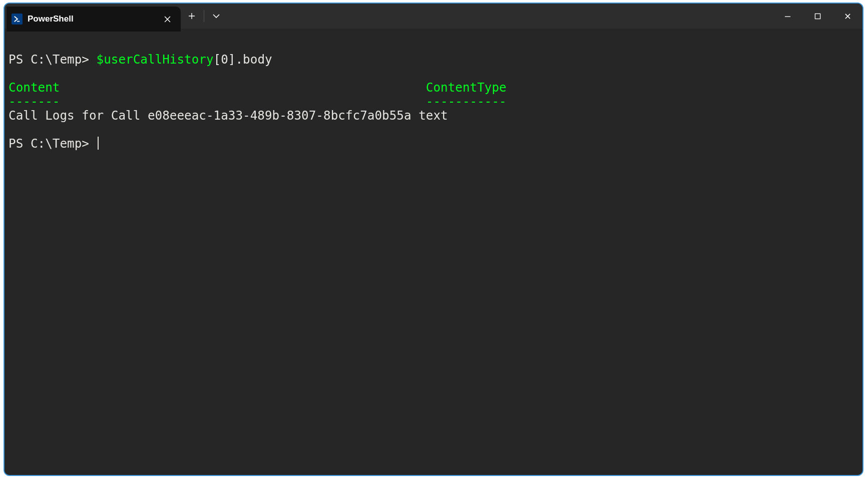 The height and width of the screenshot is (479, 868). Describe the element at coordinates (140, 59) in the screenshot. I see `line-command: PS C:\Temp> $userCallHistory[0].body` at that location.